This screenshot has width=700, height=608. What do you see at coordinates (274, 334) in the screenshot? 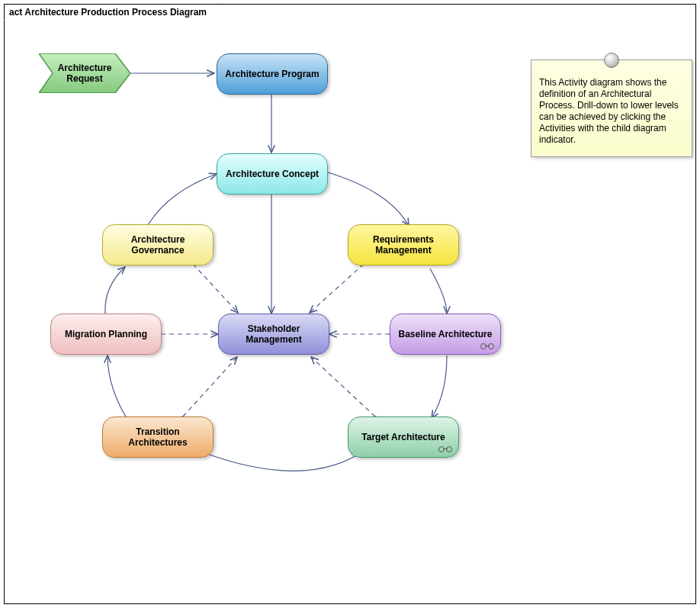
I see `node-stakeholder-management: Stakeholder Management` at bounding box center [274, 334].